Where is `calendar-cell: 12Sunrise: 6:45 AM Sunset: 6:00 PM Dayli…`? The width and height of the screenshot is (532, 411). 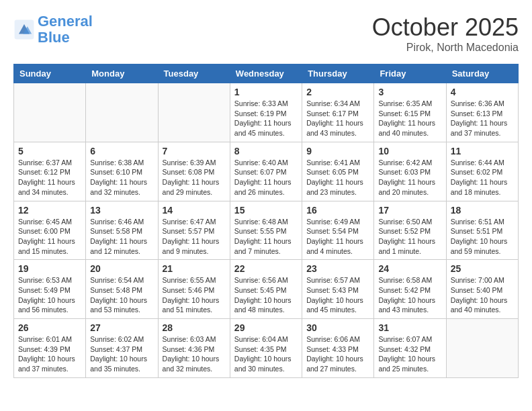
calendar-cell: 12Sunrise: 6:45 AM Sunset: 6:00 PM Dayli… is located at coordinates (50, 230).